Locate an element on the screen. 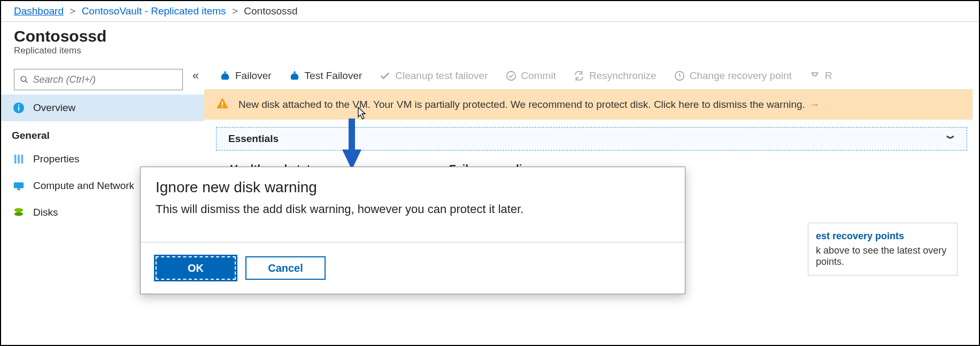 This screenshot has width=980, height=346. properties-icon is located at coordinates (19, 159).